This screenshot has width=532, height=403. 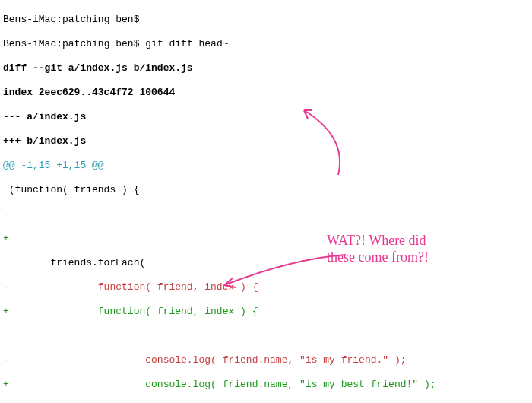 I want to click on diff-hunk-header: @@ -1,15 +1,15 @@, so click(x=266, y=166).